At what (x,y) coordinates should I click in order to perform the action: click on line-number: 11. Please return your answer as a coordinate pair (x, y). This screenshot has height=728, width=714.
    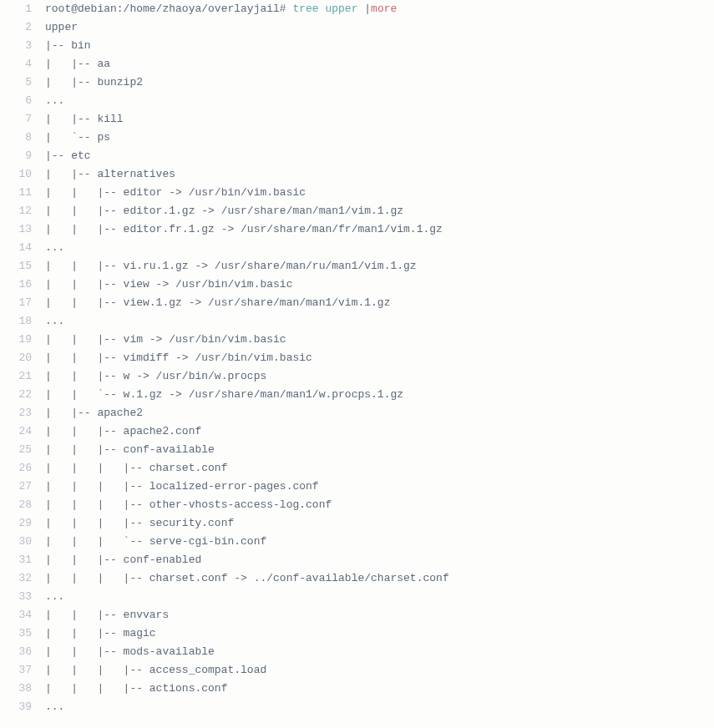
    Looking at the image, I should click on (16, 193).